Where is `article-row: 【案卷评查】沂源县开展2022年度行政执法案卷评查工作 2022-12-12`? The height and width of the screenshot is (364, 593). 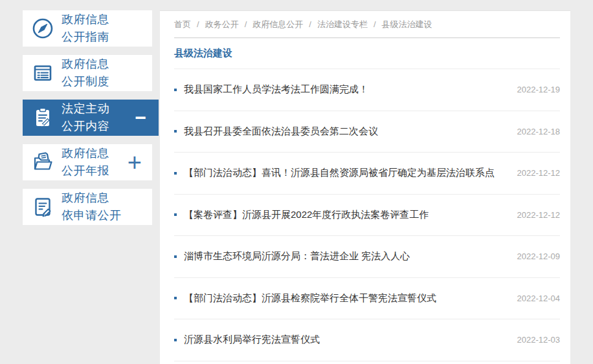
article-row: 【案卷评查】沂源县开展2022年度行政执法案卷评查工作 2022-12-12 is located at coordinates (367, 216).